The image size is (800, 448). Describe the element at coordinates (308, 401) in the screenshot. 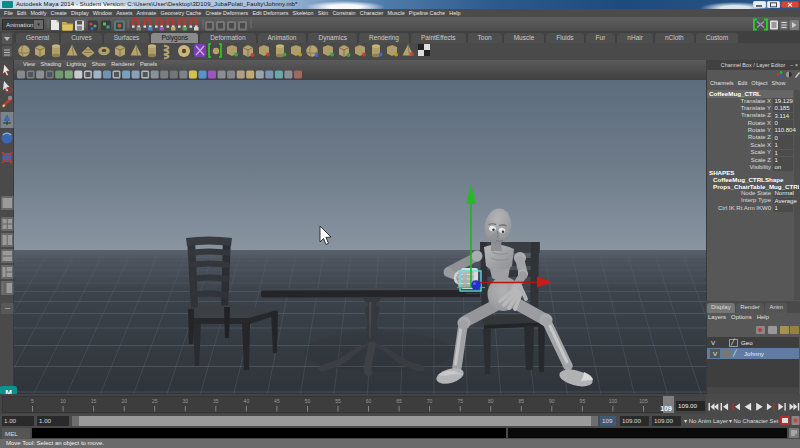

I see `svg-text: 50` at that location.